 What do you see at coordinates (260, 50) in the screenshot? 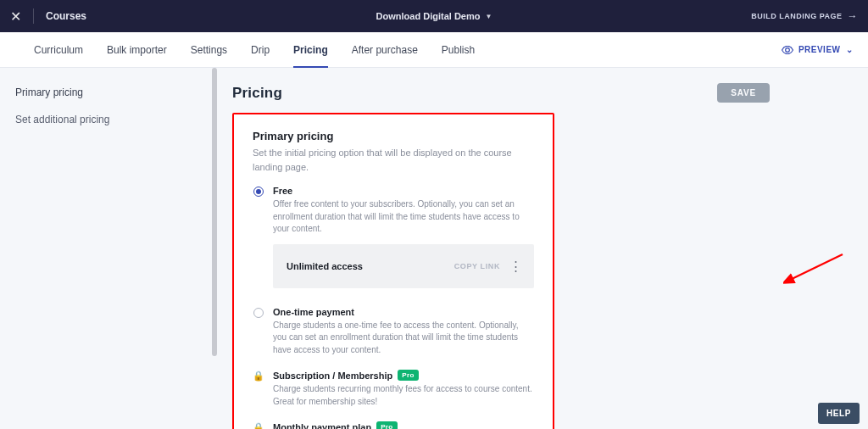
I see `tab-drip: Drip` at bounding box center [260, 50].